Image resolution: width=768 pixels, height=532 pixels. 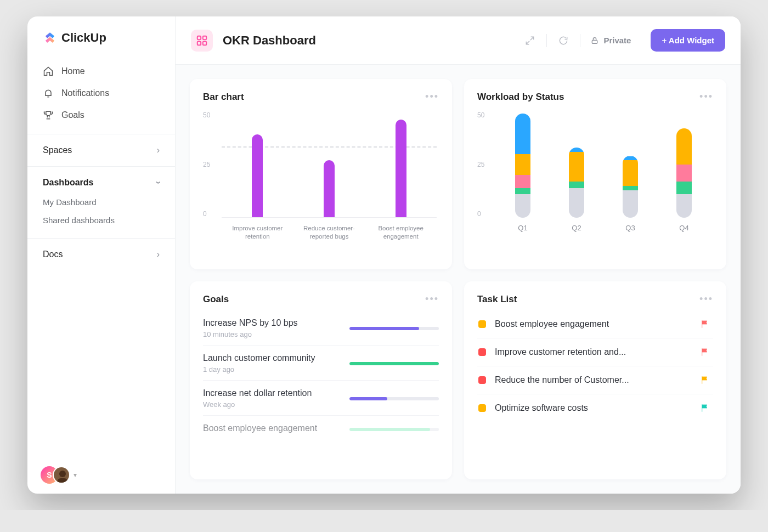 What do you see at coordinates (158, 182) in the screenshot?
I see `chevron-down-icon: ›` at bounding box center [158, 182].